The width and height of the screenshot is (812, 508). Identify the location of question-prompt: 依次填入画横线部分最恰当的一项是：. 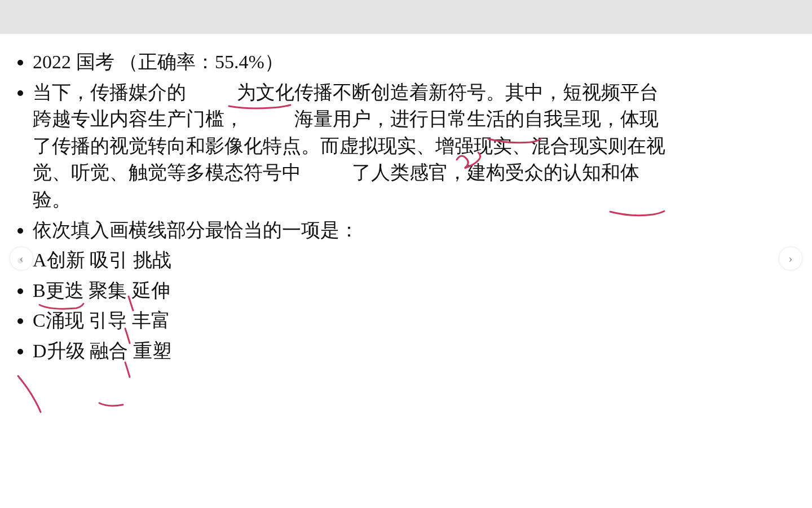
(352, 230).